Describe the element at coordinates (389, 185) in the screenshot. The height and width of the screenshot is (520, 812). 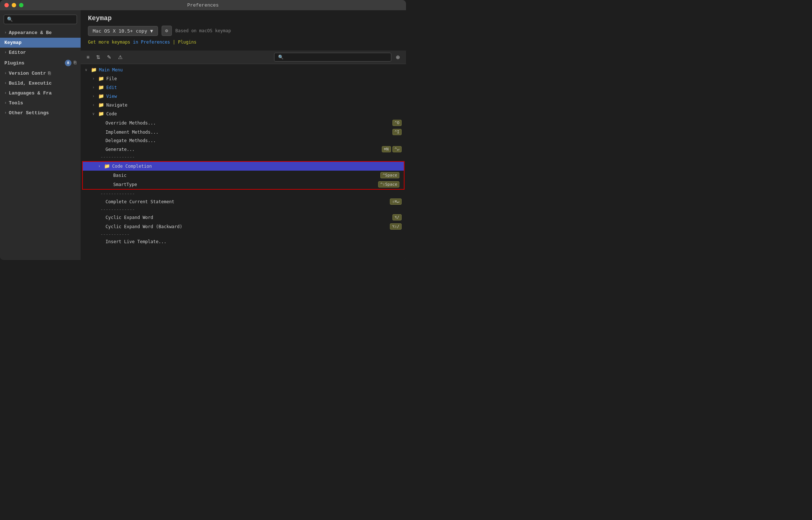
I see `shortcut-key: ^⇧Space` at that location.